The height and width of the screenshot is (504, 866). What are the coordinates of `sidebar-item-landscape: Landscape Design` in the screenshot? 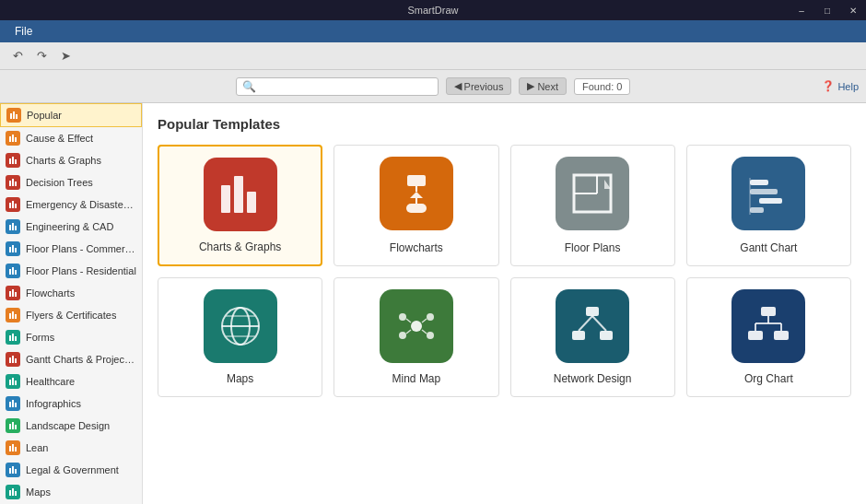 It's located at (71, 426).